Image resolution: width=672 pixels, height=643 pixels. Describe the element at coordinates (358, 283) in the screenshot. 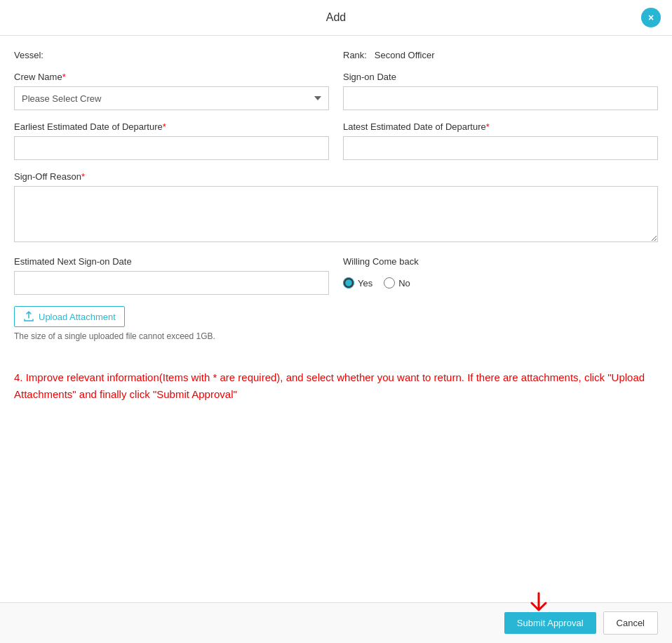

I see `yes-radio-label: Yes` at that location.